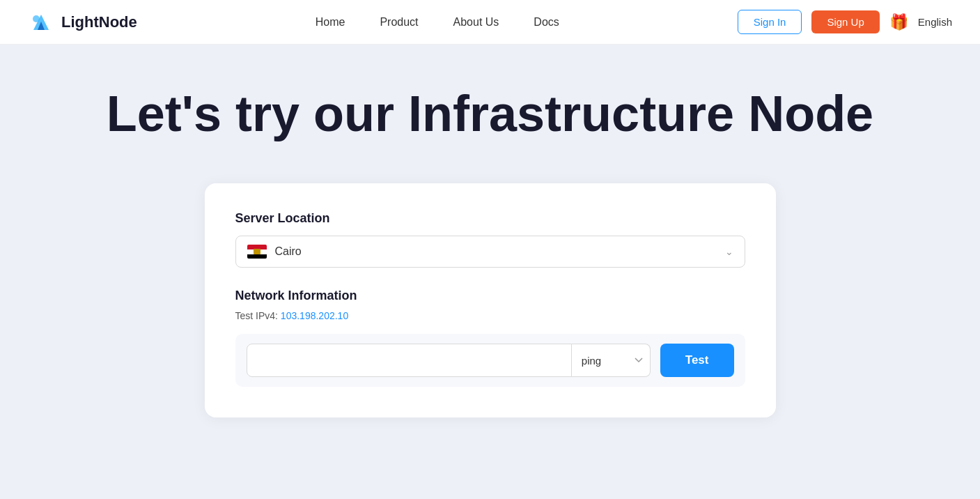  I want to click on nav-product: Product, so click(398, 22).